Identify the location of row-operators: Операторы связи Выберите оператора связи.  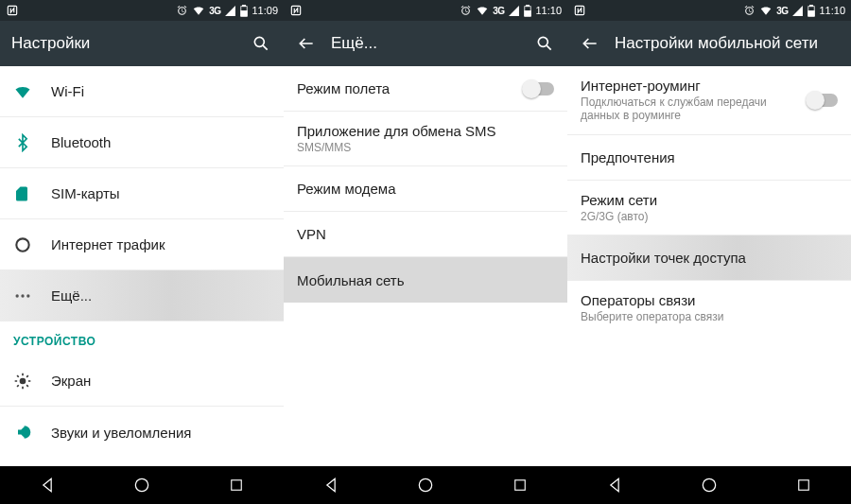
(709, 308).